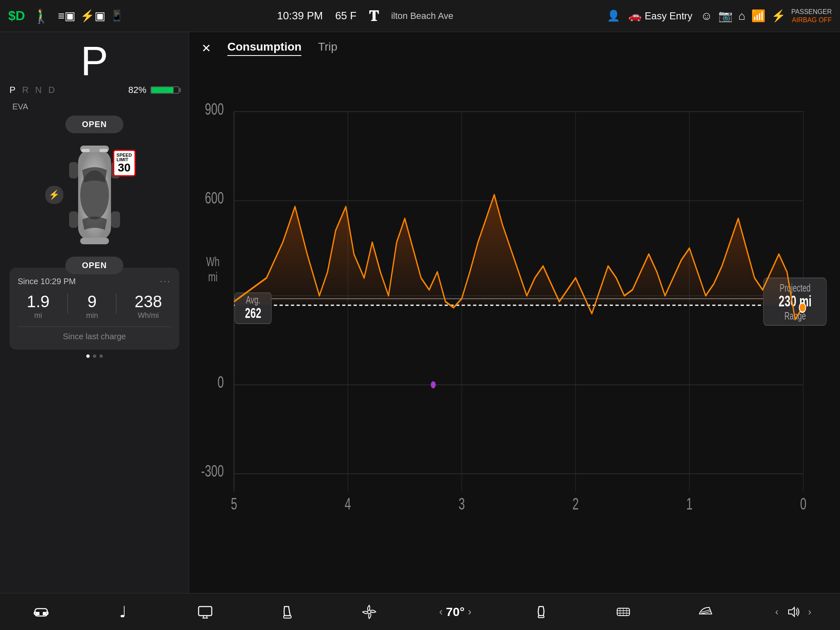 This screenshot has width=840, height=630. What do you see at coordinates (38, 301) in the screenshot?
I see `stat-distance-value: 1.9` at bounding box center [38, 301].